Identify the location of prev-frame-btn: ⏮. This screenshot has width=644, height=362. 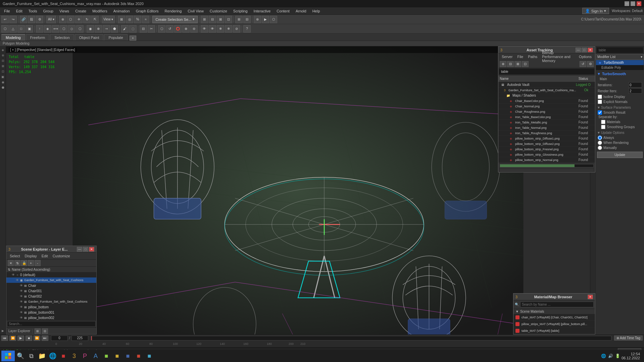
(5, 338).